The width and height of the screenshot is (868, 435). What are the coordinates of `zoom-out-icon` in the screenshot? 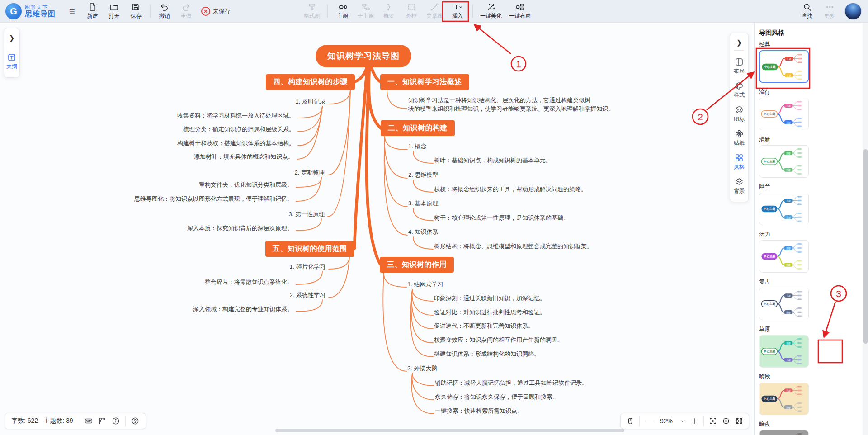 It's located at (649, 421).